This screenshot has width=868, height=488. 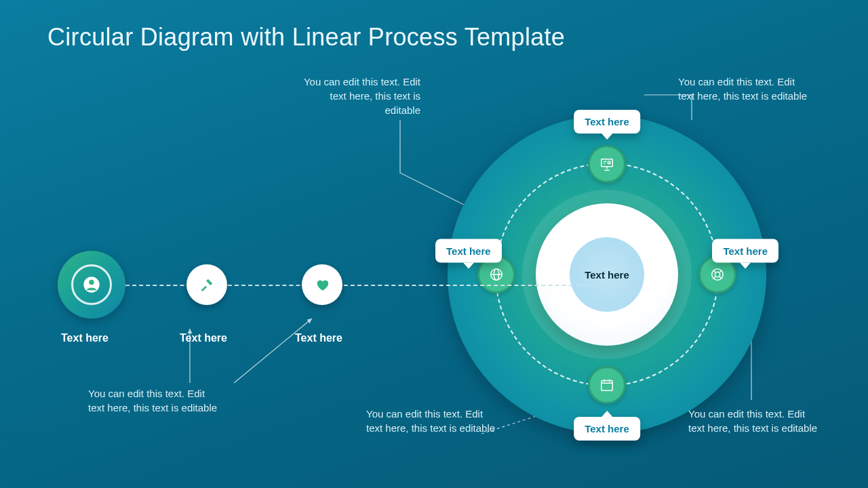 I want to click on presentation-icon, so click(x=607, y=164).